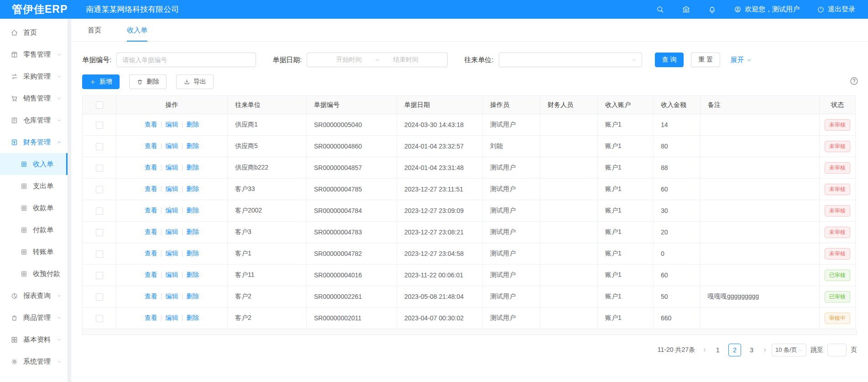  What do you see at coordinates (479, 60) in the screenshot?
I see `partner-label: 往来单位:` at bounding box center [479, 60].